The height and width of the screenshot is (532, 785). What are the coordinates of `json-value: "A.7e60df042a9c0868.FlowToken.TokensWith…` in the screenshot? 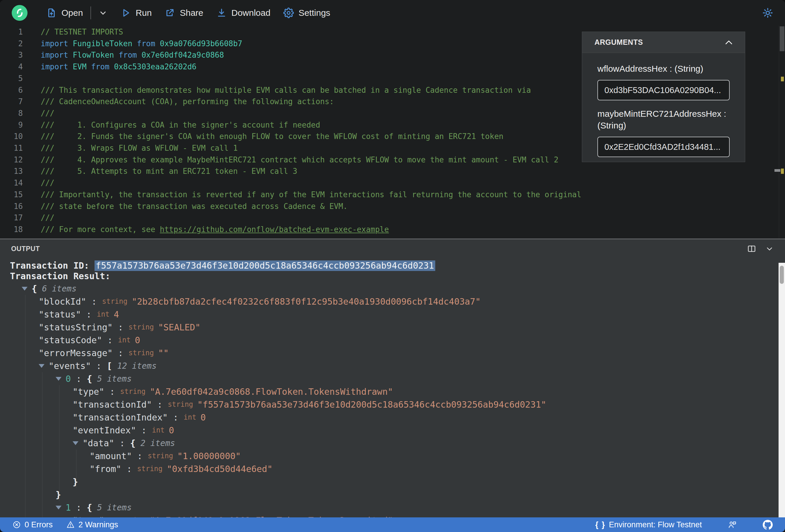 It's located at (272, 392).